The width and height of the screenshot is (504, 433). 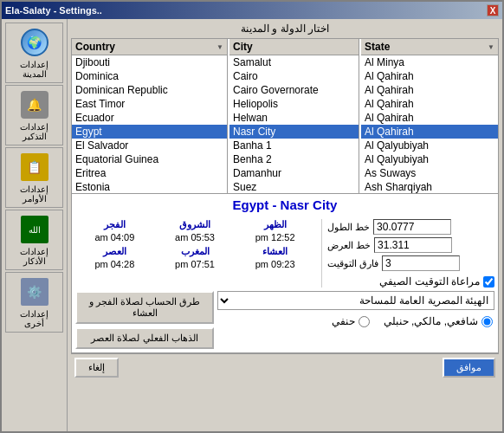 I want to click on window-title: Ela-Salaty - Settings.., so click(x=54, y=10).